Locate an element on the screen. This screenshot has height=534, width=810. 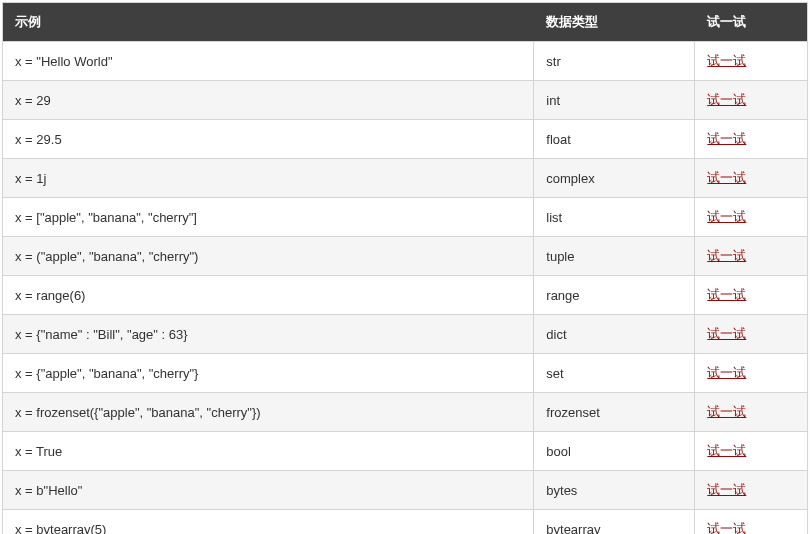
table-row: x = frozenset({"apple", "banana", "cherr… is located at coordinates (406, 412).